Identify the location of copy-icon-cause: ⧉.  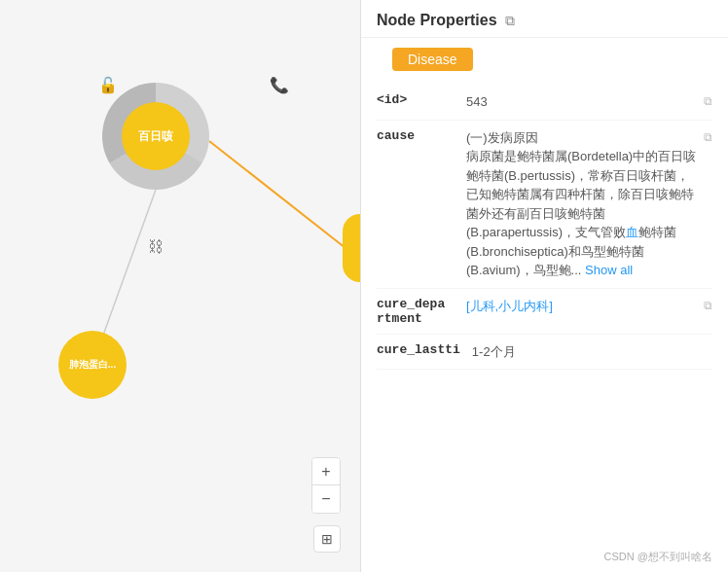
(709, 137).